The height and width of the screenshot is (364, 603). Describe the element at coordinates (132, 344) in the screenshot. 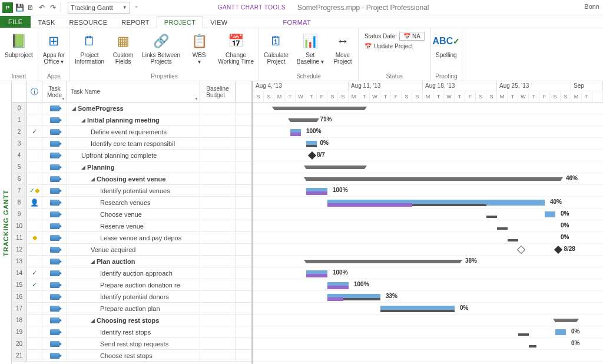

I see `table-row: 20Send rest stop requests` at that location.